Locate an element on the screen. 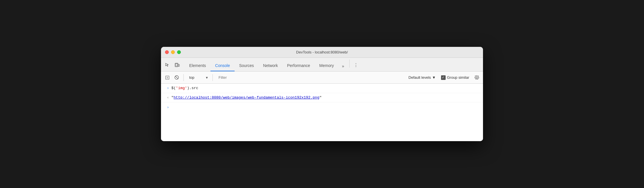 The width and height of the screenshot is (644, 188). dropdown-arrow-icon: ▼ is located at coordinates (434, 78).